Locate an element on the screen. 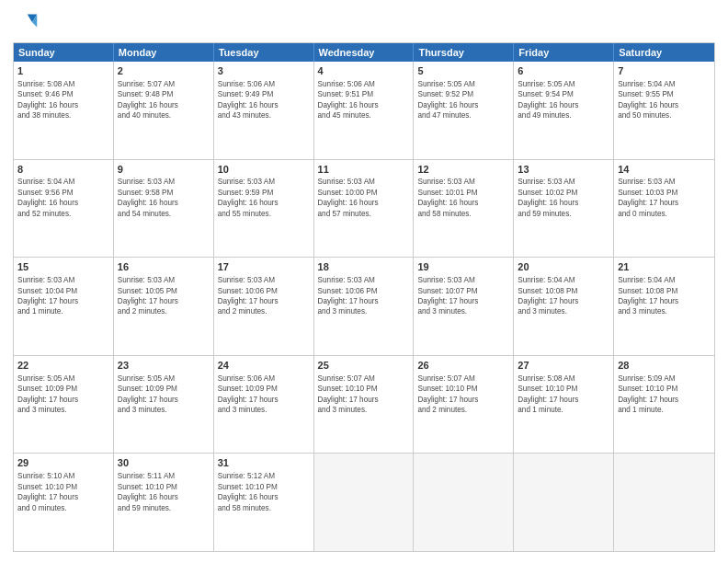 Image resolution: width=728 pixels, height=563 pixels. calendar-cell: 10Sunrise: 5:03 AMSunset: 9:59 PMDayligh… is located at coordinates (265, 209).